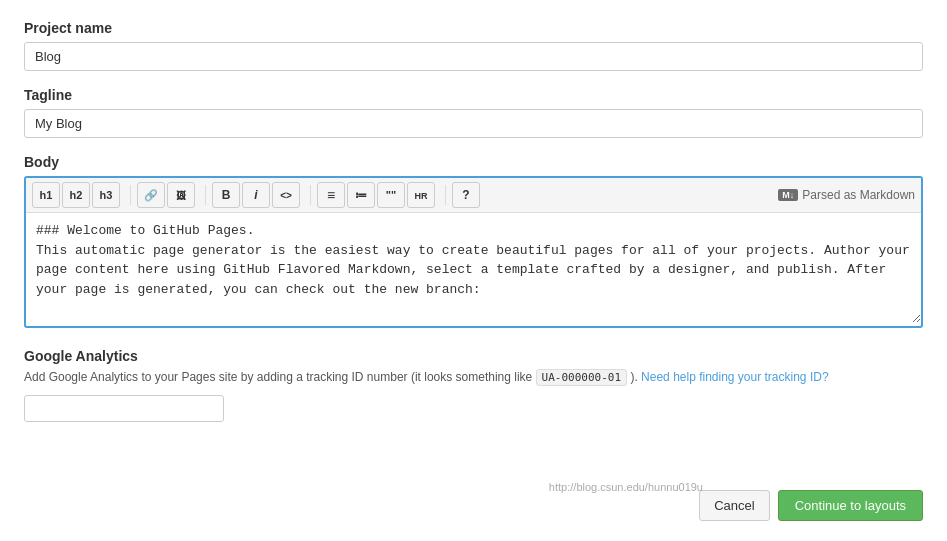 This screenshot has height=541, width=947. What do you see at coordinates (391, 195) in the screenshot?
I see `quote-button` at bounding box center [391, 195].